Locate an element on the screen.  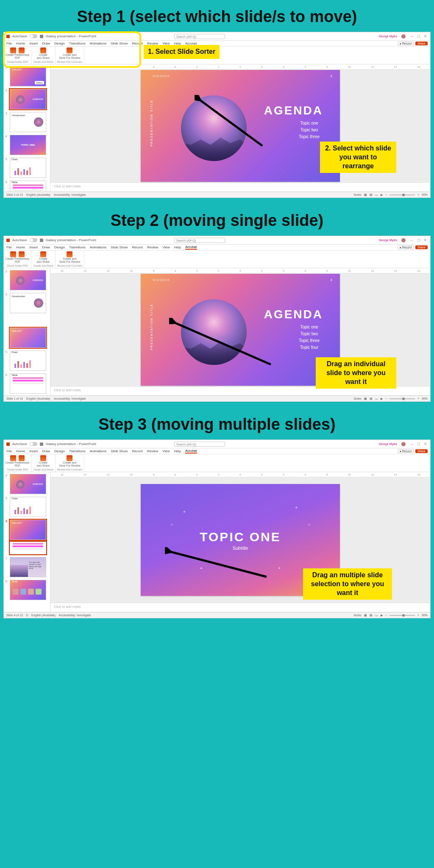
create-pdf-icon is located at coordinates (13, 458).